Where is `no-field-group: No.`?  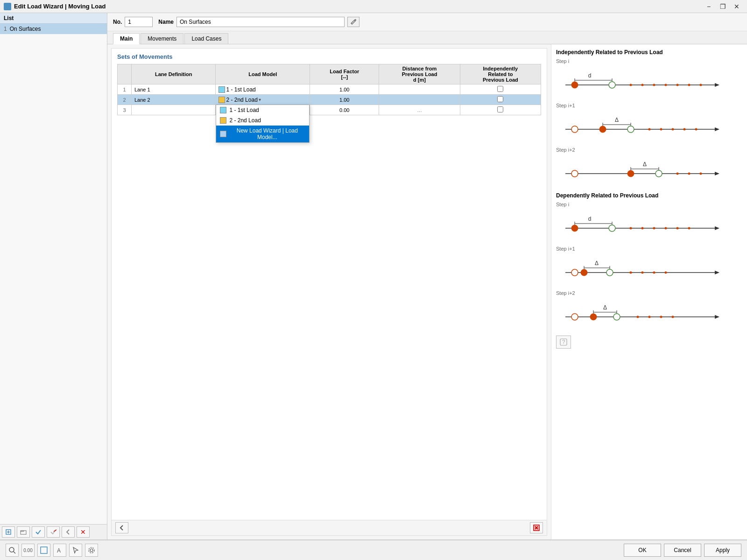
no-field-group: No. is located at coordinates (133, 22).